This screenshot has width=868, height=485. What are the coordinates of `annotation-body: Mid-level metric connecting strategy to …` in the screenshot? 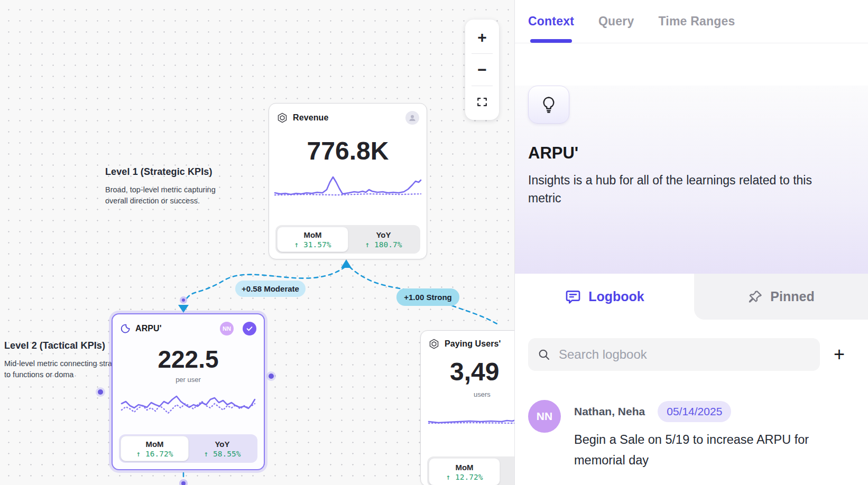 It's located at (67, 369).